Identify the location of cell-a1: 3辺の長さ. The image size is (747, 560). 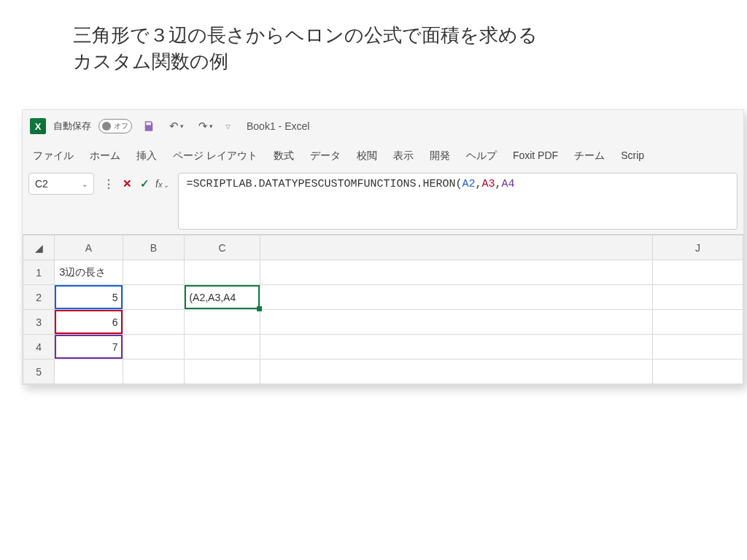
(89, 273).